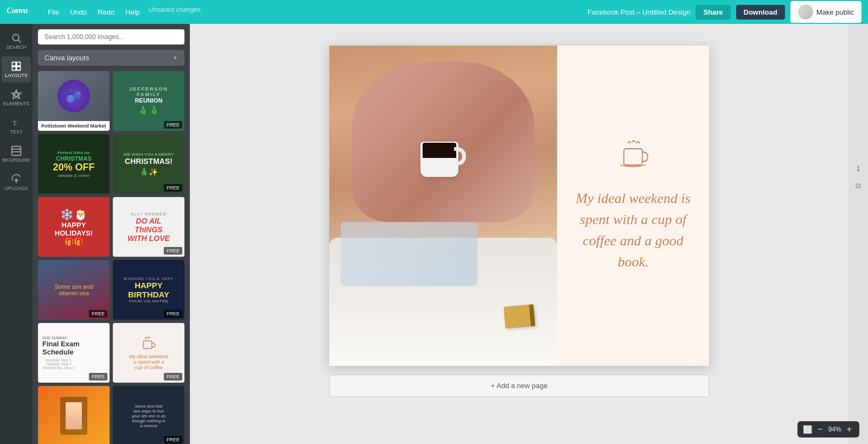  What do you see at coordinates (820, 429) in the screenshot?
I see `zoom-out-button: −` at bounding box center [820, 429].